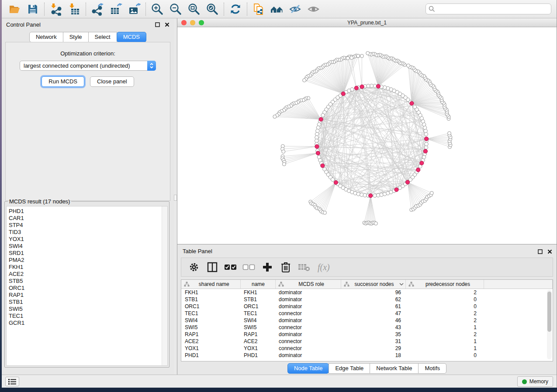  Describe the element at coordinates (14, 9) in the screenshot. I see `open-session-button` at that location.